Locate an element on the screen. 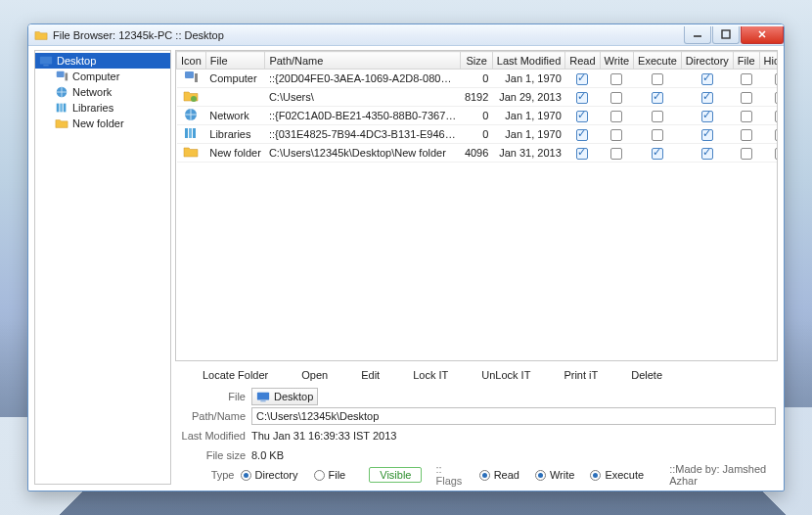 Image resolution: width=812 pixels, height=515 pixels. tree-item-computer: Computer is located at coordinates (111, 76).